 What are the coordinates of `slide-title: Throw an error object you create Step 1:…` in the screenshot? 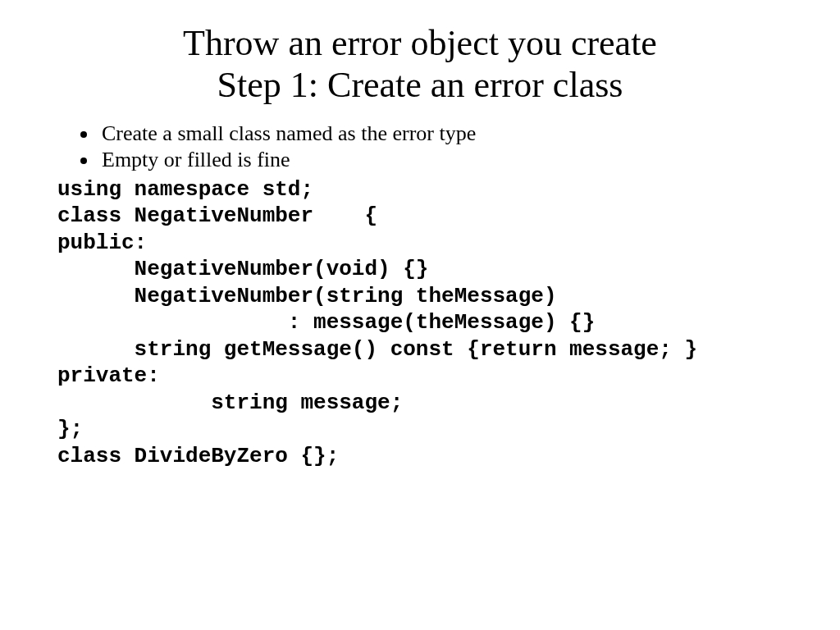 It's located at (420, 64).